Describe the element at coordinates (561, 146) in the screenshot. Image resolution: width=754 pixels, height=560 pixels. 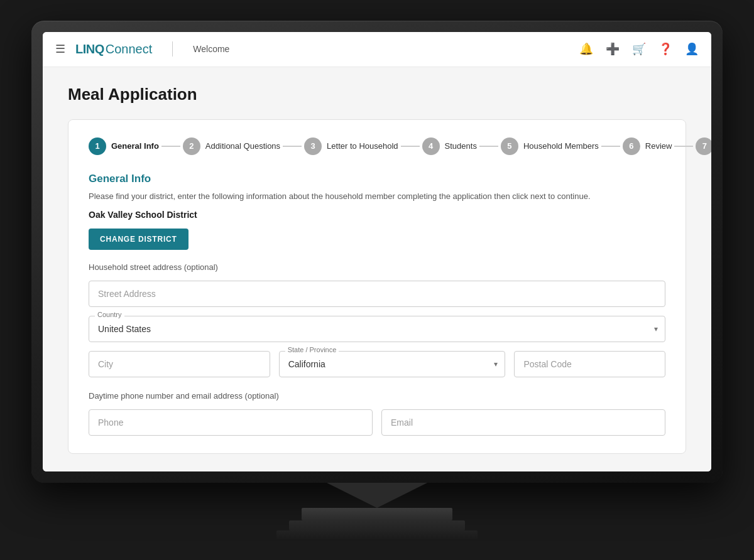
I see `step-label-5: Household Members` at that location.